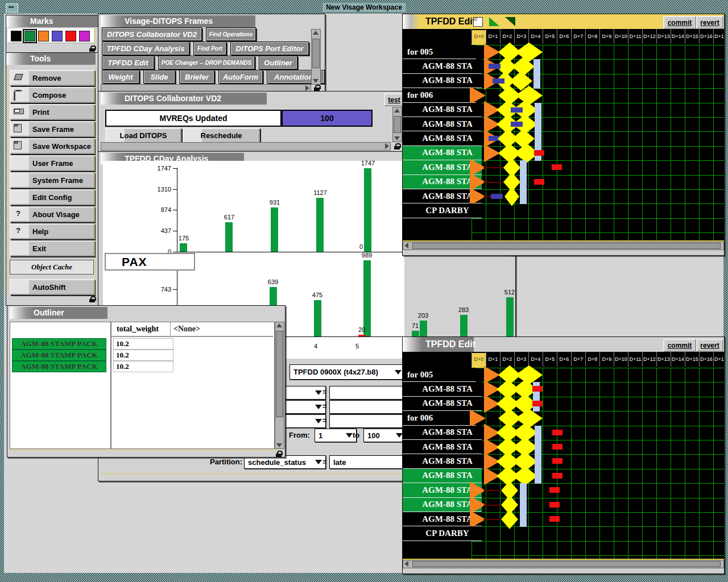 Image resolution: width=728 pixels, height=582 pixels. I want to click on from-select: 1, so click(336, 435).